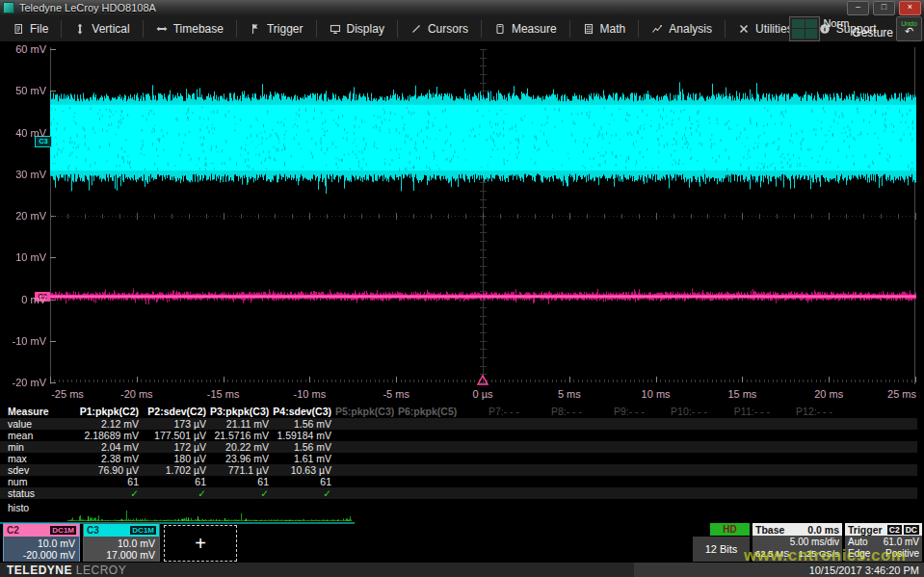 This screenshot has height=577, width=924. Describe the element at coordinates (459, 447) in the screenshot. I see `measure-row: min2.04 mV172 µV20.22 mV1.56 mV` at that location.